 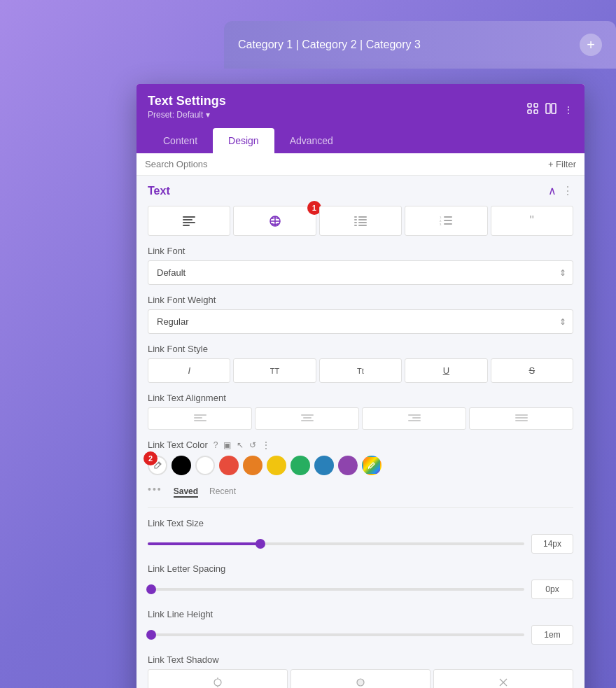 What do you see at coordinates (240, 445) in the screenshot?
I see `cursor-icon: ↖` at bounding box center [240, 445].